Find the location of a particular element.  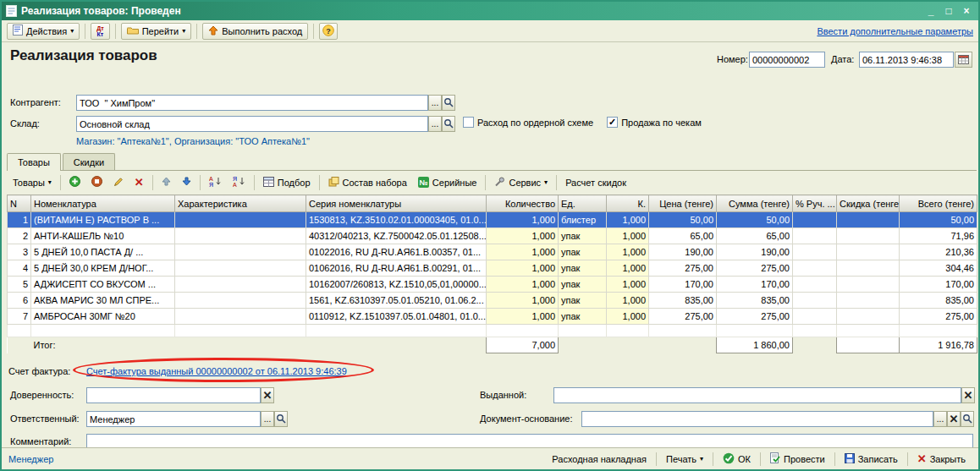

cell-series: 01062016, RU Д-RU.АЯ61.В.00291, 01... is located at coordinates (396, 269).